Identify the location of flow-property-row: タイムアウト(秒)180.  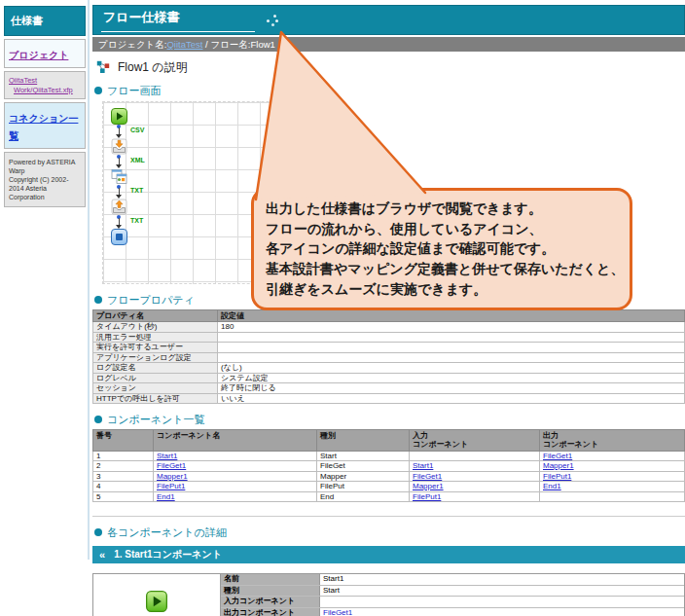
(389, 327).